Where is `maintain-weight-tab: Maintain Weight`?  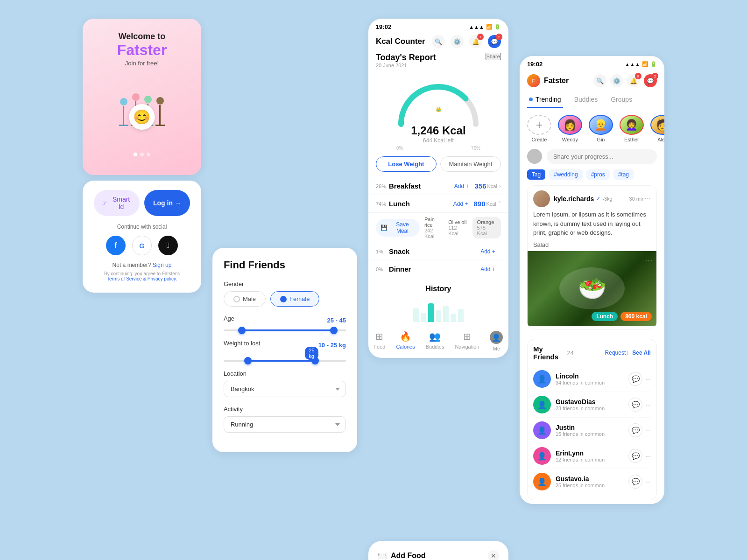 maintain-weight-tab: Maintain Weight is located at coordinates (471, 164).